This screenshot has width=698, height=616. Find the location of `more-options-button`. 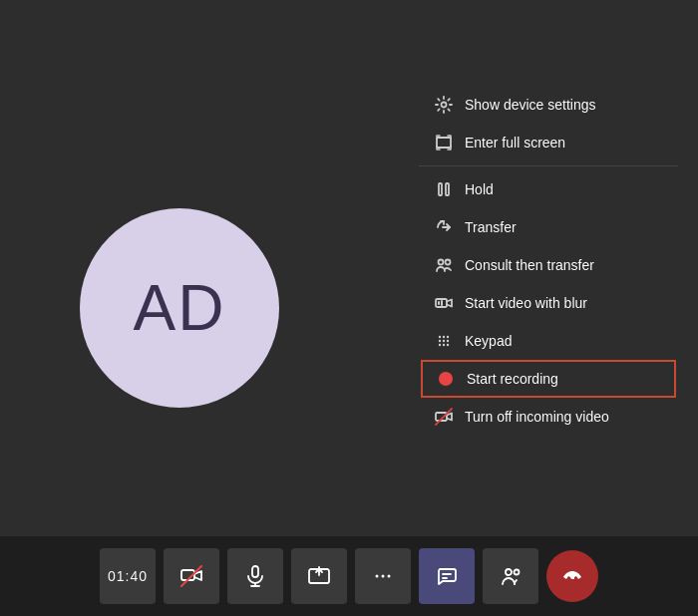

more-options-button is located at coordinates (383, 576).